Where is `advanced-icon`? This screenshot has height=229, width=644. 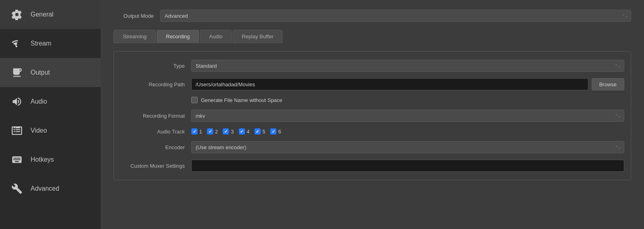
advanced-icon is located at coordinates (17, 189).